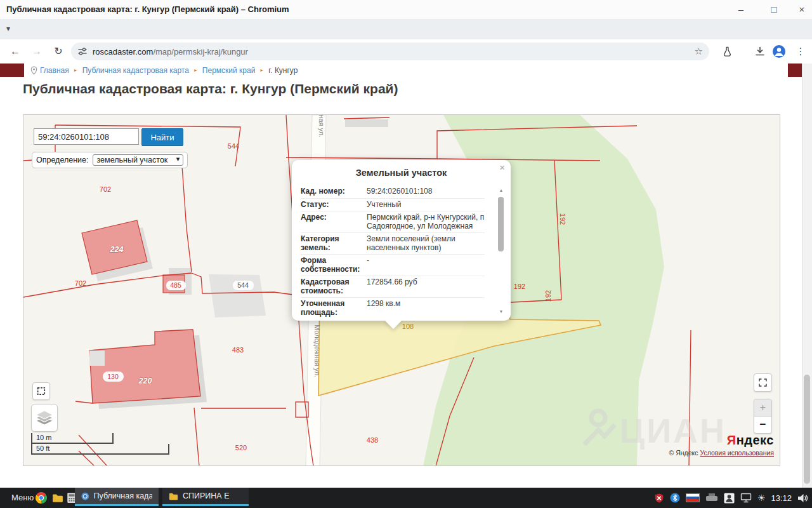  I want to click on building-label: 485, so click(176, 285).